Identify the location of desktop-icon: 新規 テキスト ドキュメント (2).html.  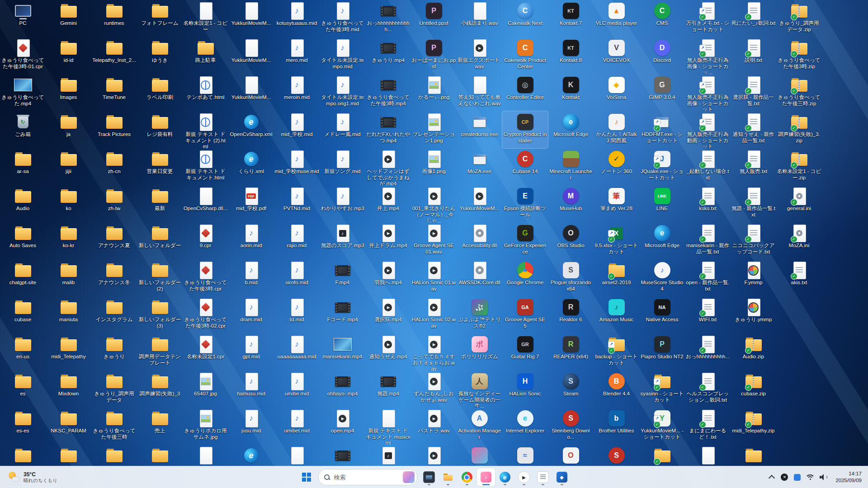
(205, 130).